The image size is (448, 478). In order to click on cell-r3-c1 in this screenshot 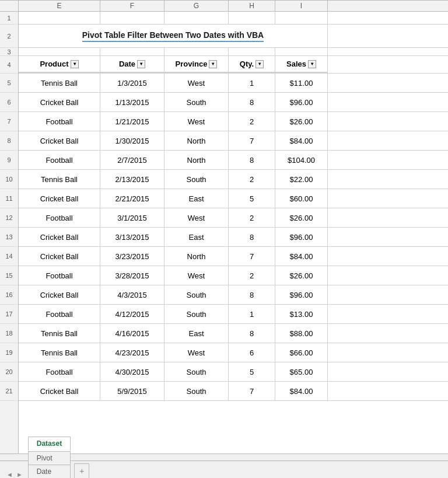, I will do `click(132, 52)`.